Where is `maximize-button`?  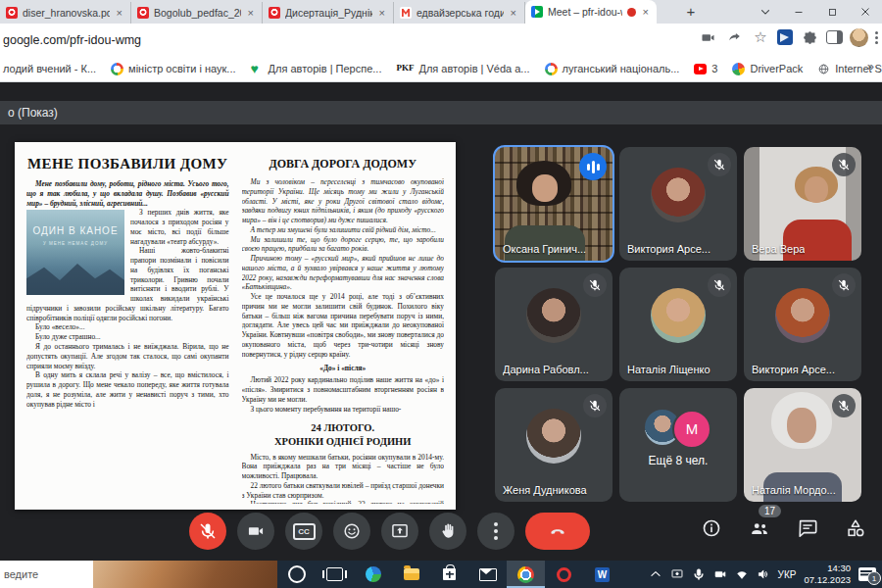
maximize-button is located at coordinates (832, 12).